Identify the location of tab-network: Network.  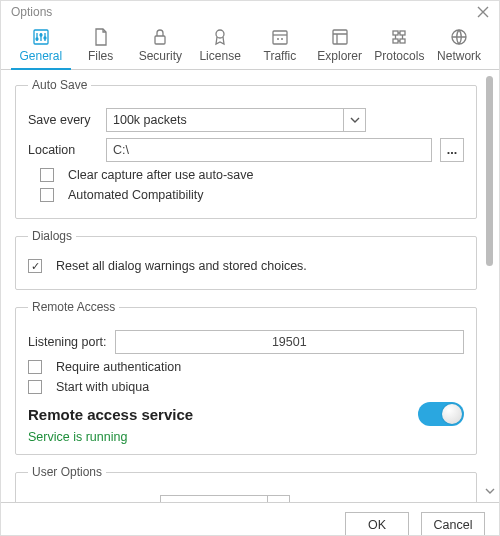
(459, 46).